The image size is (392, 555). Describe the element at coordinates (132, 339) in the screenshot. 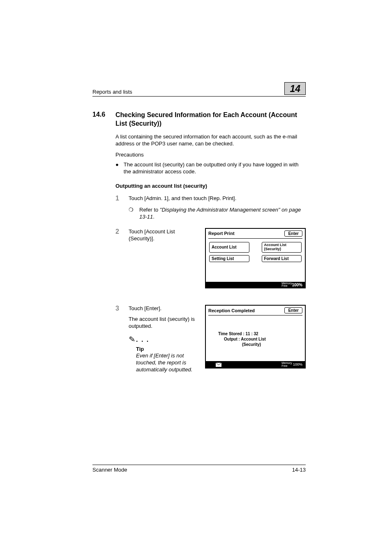

I see `pencil-icon: ✎` at that location.